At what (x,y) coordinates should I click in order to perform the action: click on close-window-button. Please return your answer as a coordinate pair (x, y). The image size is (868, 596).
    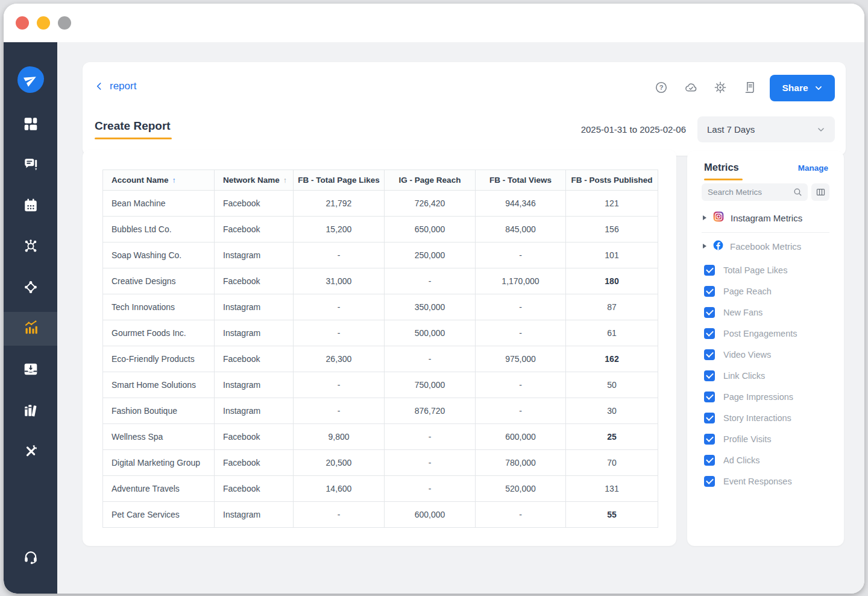
    Looking at the image, I should click on (22, 23).